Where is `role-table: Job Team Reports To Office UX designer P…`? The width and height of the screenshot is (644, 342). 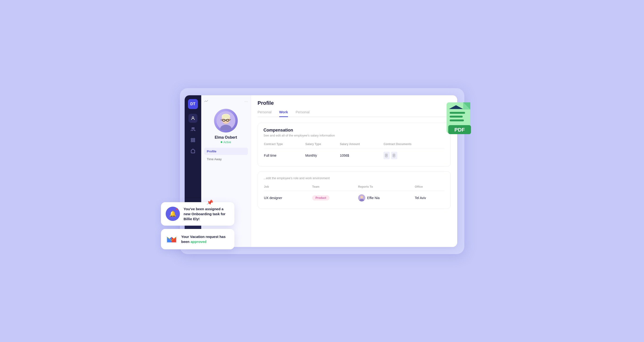 role-table: Job Team Reports To Office UX designer P… is located at coordinates (354, 194).